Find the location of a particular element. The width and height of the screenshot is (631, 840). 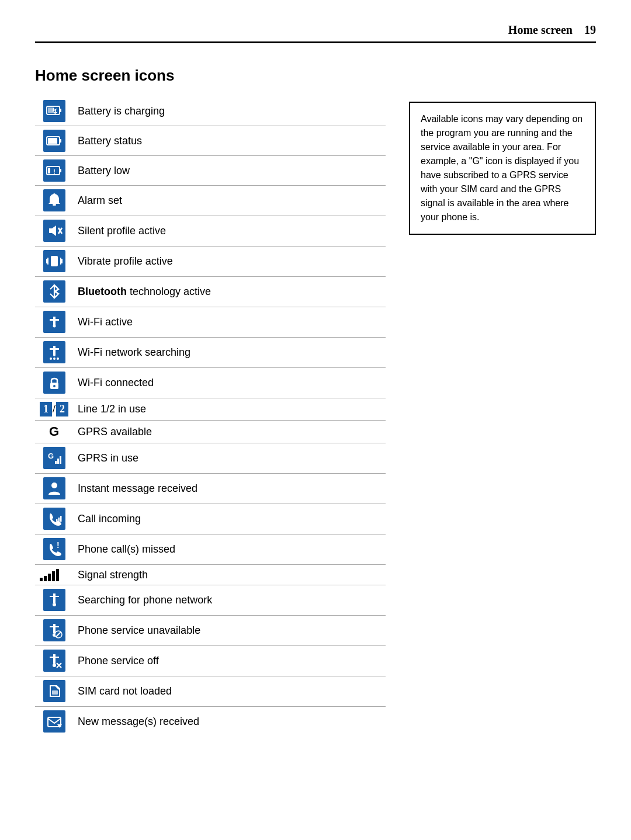

list-item: ! Phone call(s) missed is located at coordinates (210, 550).